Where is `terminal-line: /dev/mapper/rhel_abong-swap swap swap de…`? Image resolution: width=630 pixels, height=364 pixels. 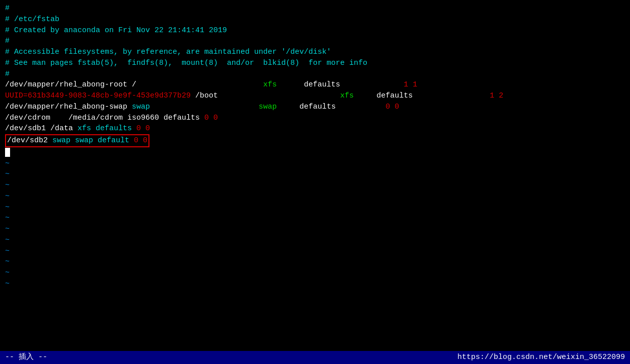
terminal-line: /dev/mapper/rhel_abong-swap swap swap de… is located at coordinates (315, 107).